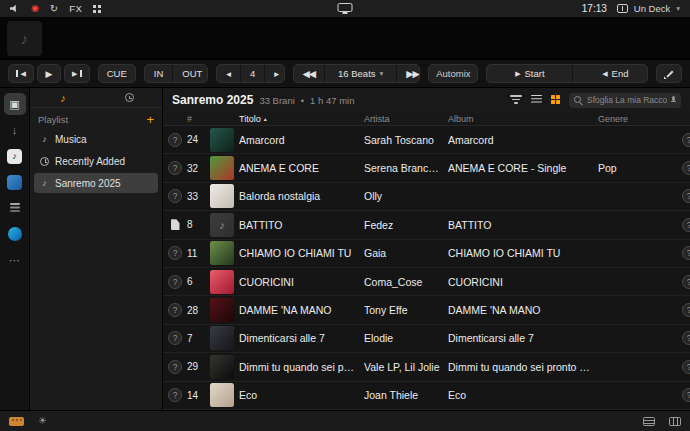  What do you see at coordinates (14, 182) in the screenshot?
I see `video-source-icon` at bounding box center [14, 182].